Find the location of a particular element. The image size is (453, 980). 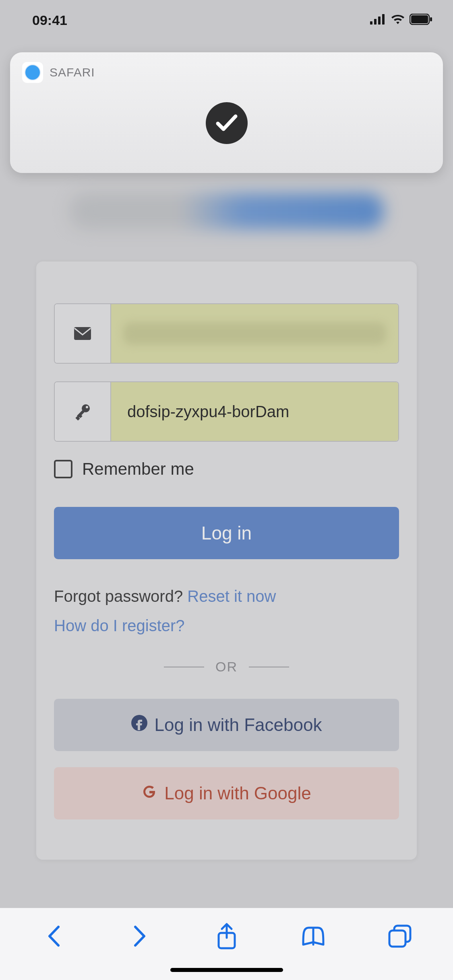

bookmarks-button is located at coordinates (313, 936).